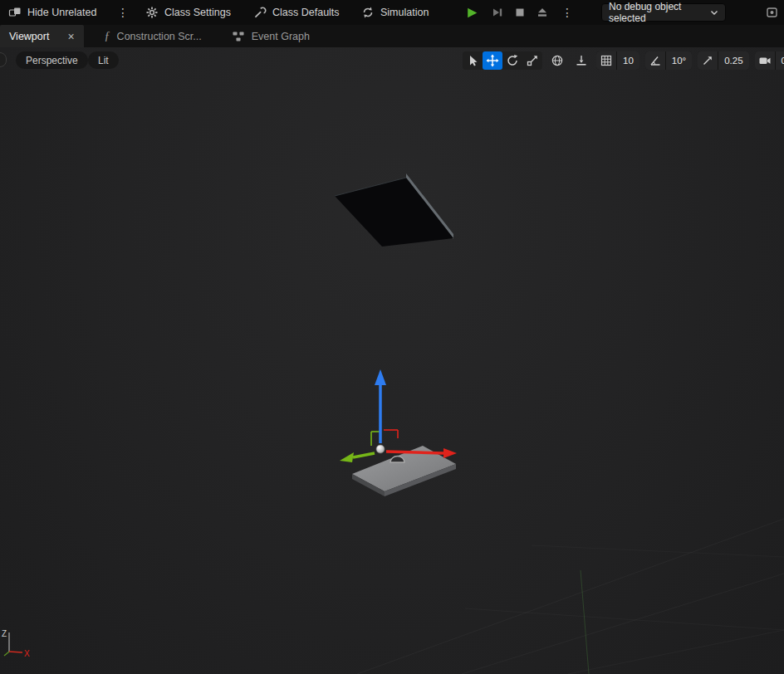 The image size is (784, 674). I want to click on camera-speed-group: 0.1, so click(769, 61).